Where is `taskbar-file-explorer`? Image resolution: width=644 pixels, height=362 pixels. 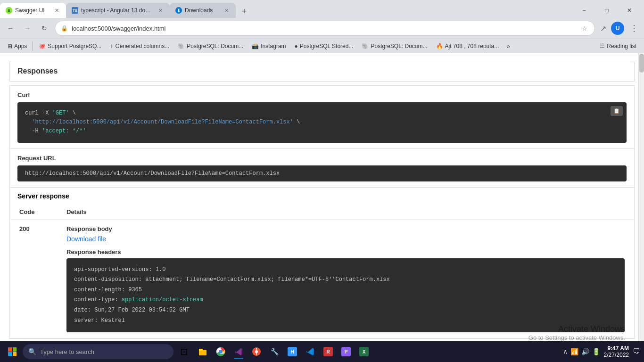
taskbar-file-explorer is located at coordinates (203, 352).